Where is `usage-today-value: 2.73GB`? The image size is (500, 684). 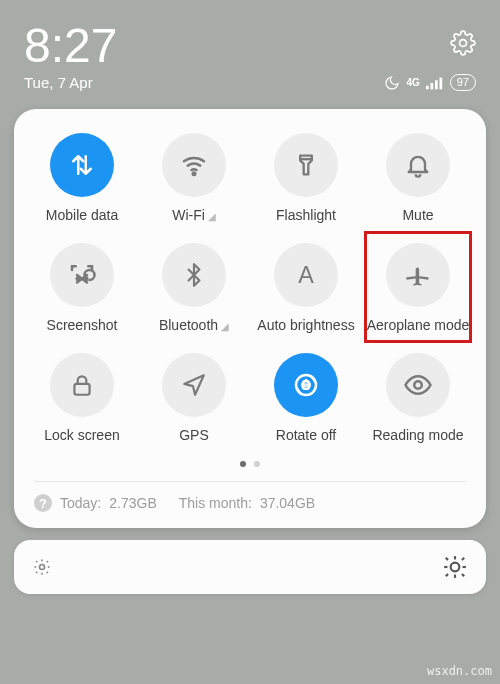 usage-today-value: 2.73GB is located at coordinates (132, 503).